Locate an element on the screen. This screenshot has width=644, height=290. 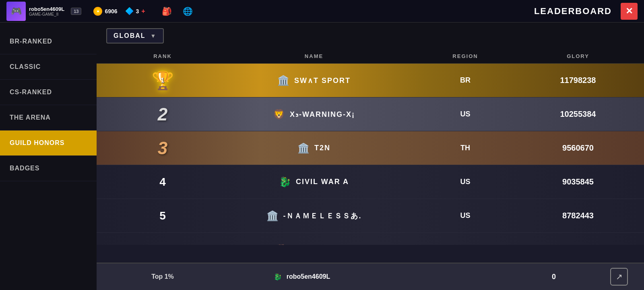
rank-cell: 3 is located at coordinates (163, 148).